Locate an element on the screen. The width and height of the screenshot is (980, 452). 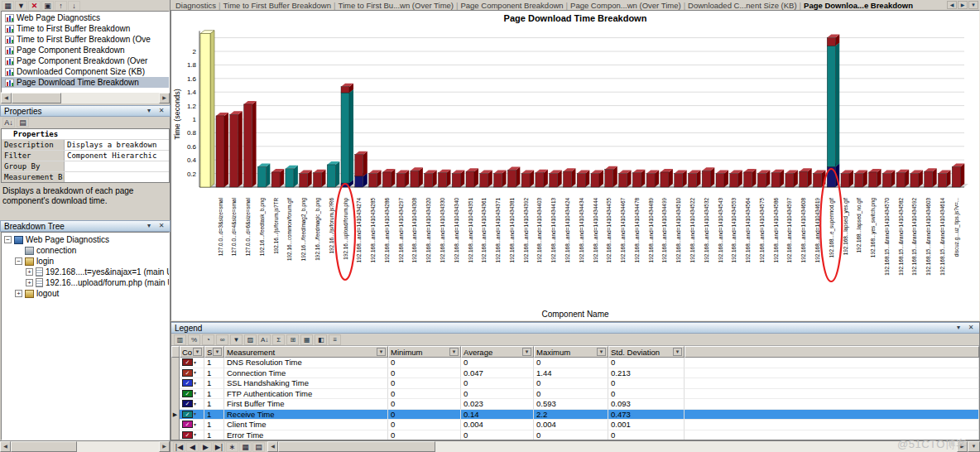
percent-icon: % is located at coordinates (194, 339).